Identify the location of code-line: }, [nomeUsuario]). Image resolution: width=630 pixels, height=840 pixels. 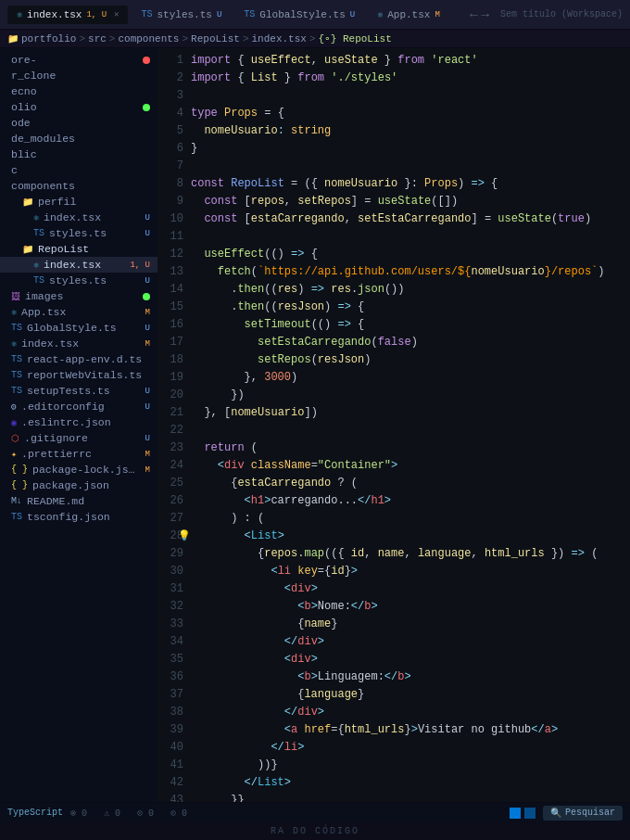
(407, 414).